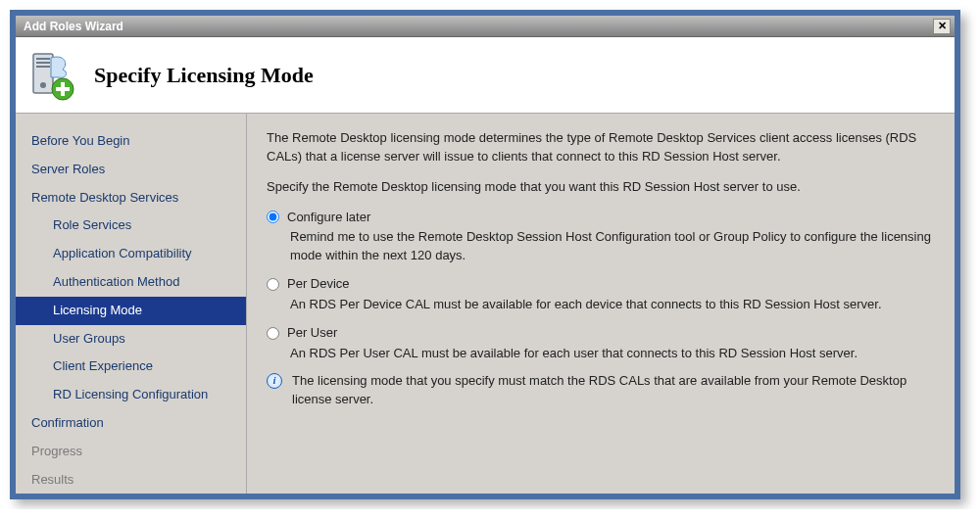 The image size is (980, 519). I want to click on nav-item-application-compatibility: Application Compatibility, so click(131, 255).